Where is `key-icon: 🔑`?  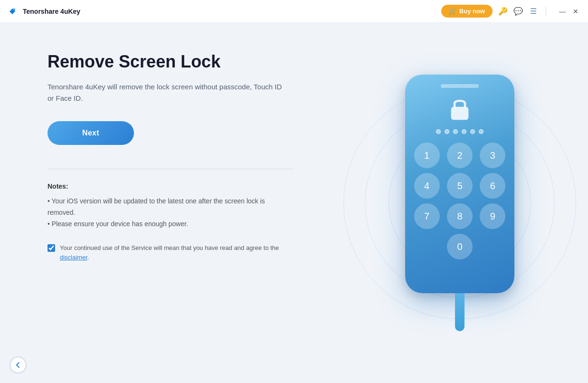 key-icon: 🔑 is located at coordinates (503, 11).